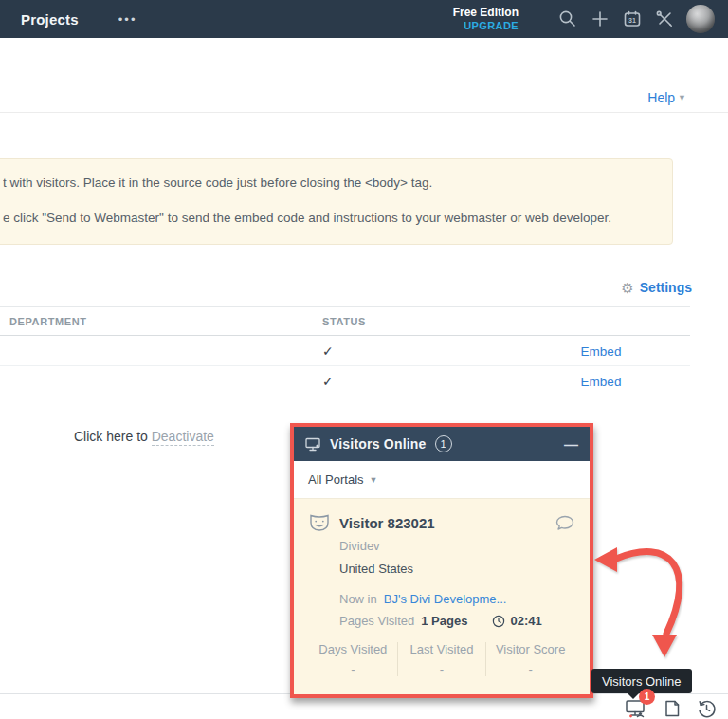  Describe the element at coordinates (446, 599) in the screenshot. I see `now-in-page-link: BJ's Divi Developme...` at that location.